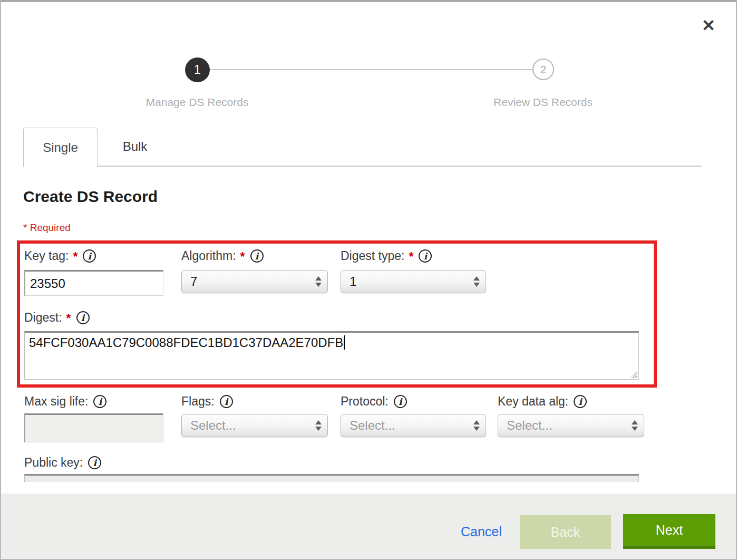 The height and width of the screenshot is (560, 737). Describe the element at coordinates (413, 282) in the screenshot. I see `digest-type-select: 1` at that location.